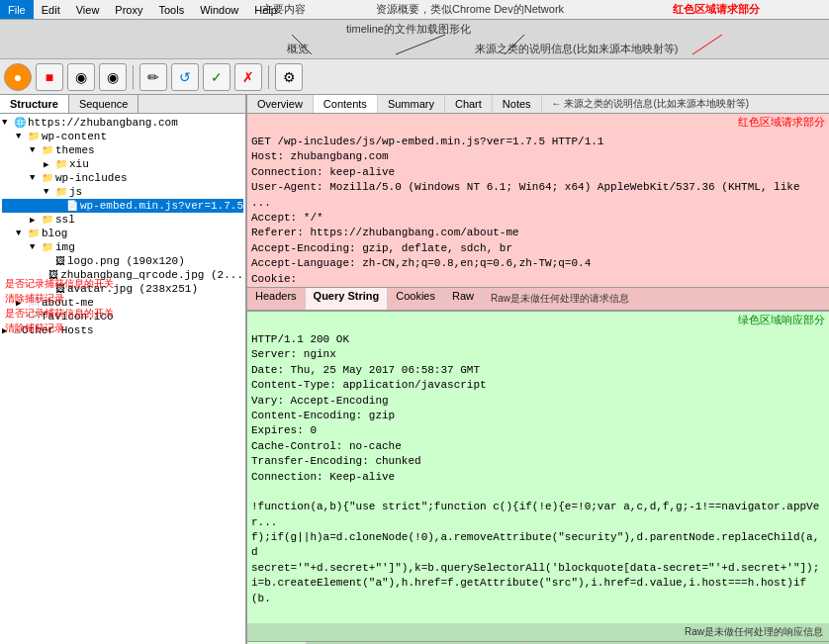 Image resolution: width=829 pixels, height=644 pixels. What do you see at coordinates (51, 10) in the screenshot?
I see `menu-edit: Edit` at bounding box center [51, 10].